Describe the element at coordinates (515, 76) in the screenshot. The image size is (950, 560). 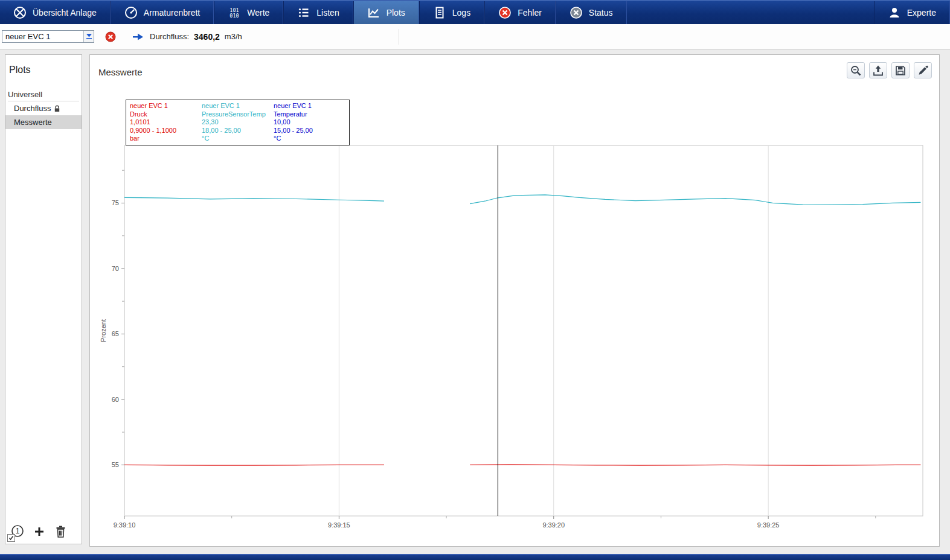
I see `plot-header: Messwerte` at that location.